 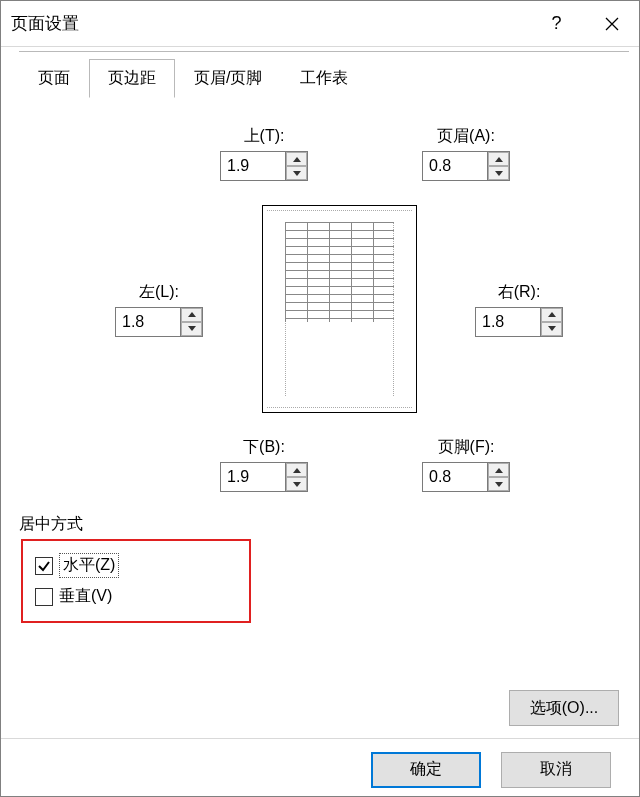 What do you see at coordinates (365, 464) in the screenshot?
I see `row-bottom: 下(B): 页脚(F):` at bounding box center [365, 464].